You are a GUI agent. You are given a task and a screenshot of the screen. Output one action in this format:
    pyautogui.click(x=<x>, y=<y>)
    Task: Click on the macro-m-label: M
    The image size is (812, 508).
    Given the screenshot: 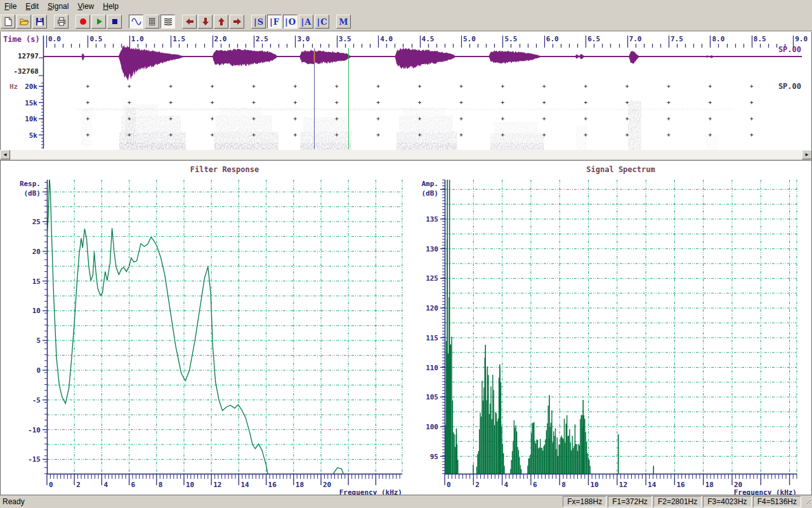 What is the action you would take?
    pyautogui.click(x=343, y=22)
    